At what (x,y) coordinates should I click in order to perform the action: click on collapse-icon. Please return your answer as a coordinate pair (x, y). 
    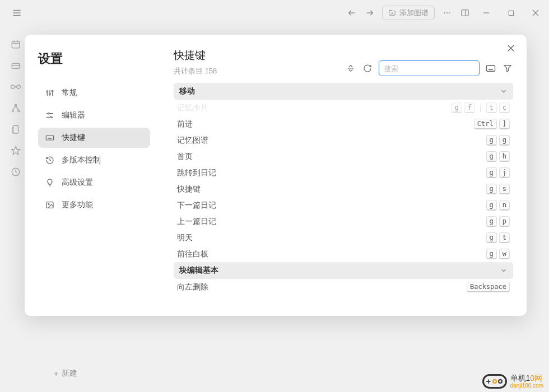
    Looking at the image, I should click on (351, 68).